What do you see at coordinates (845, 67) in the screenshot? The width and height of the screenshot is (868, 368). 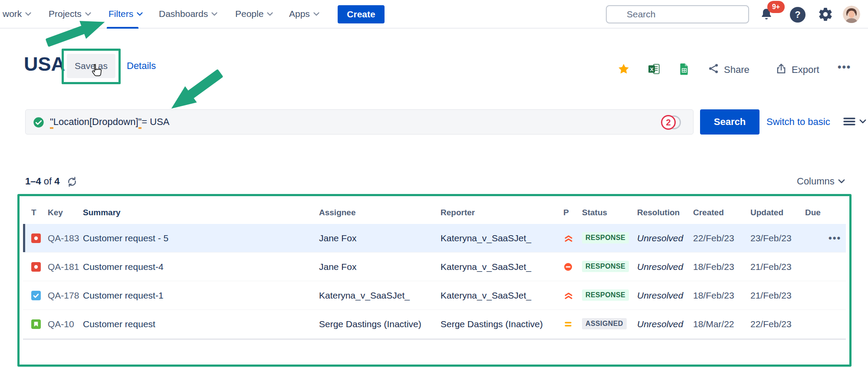 I see `more-actions-button: •••` at bounding box center [845, 67].